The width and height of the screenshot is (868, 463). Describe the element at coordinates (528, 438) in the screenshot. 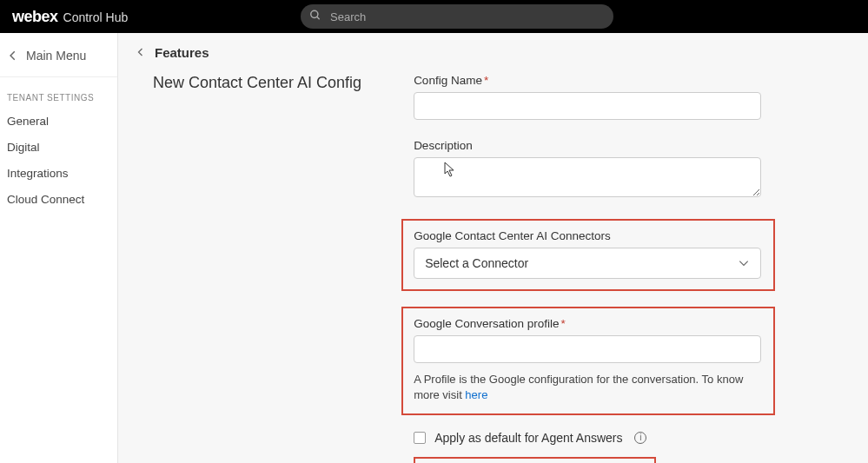

I see `checkbox-agent-answers-label: Apply as default for Agent Answers` at that location.